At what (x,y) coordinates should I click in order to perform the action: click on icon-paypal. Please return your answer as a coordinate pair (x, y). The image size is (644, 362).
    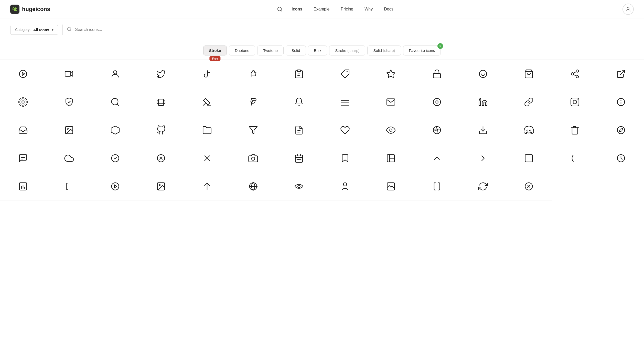
    Looking at the image, I should click on (253, 102).